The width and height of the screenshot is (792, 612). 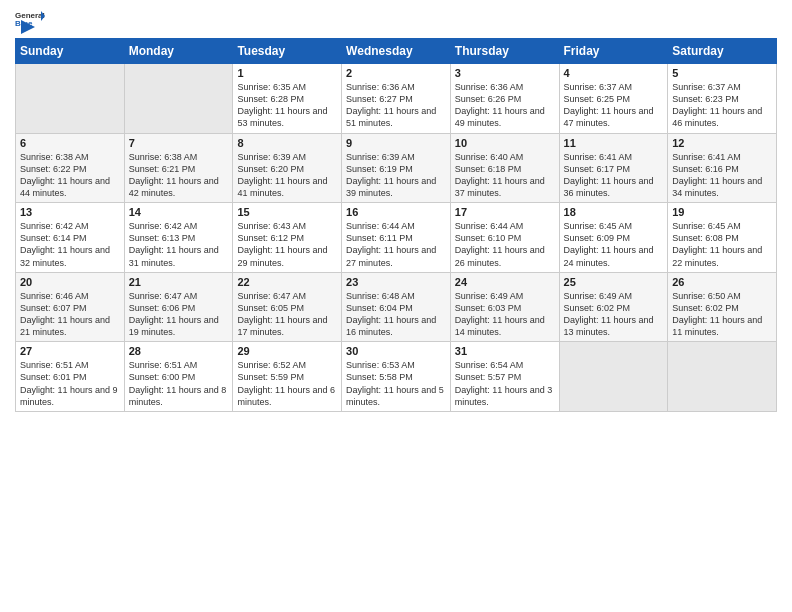 What do you see at coordinates (396, 377) in the screenshot?
I see `calendar-cell: 30Sunrise: 6:53 AM Sunset: 5:58 PM Dayli…` at bounding box center [396, 377].